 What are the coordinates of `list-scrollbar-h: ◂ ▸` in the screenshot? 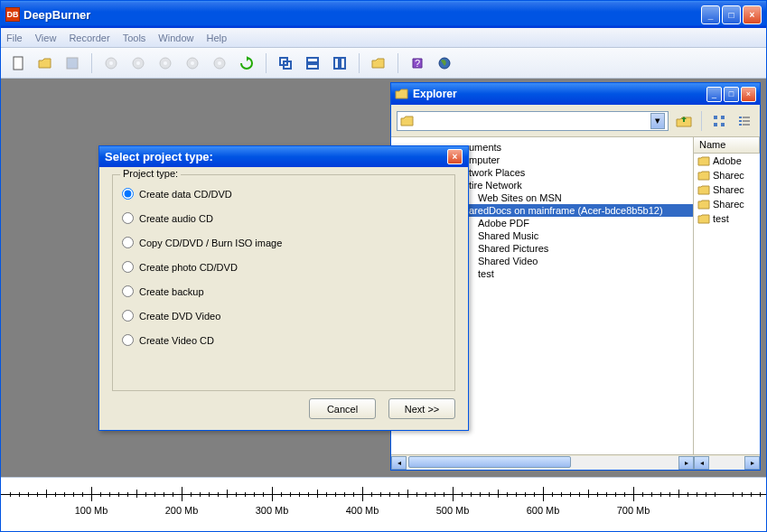 It's located at (726, 462).